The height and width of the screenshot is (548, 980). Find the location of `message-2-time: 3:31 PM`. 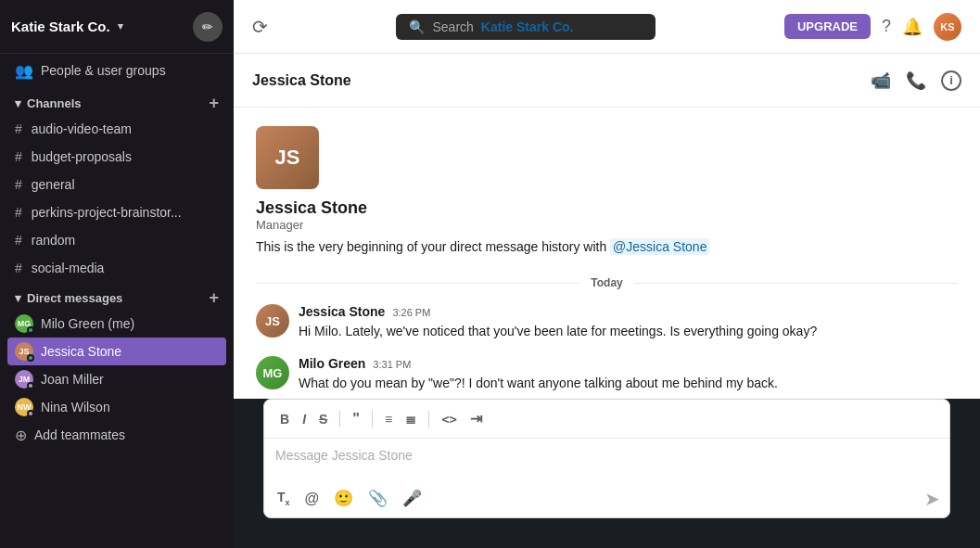

message-2-time: 3:31 PM is located at coordinates (391, 364).